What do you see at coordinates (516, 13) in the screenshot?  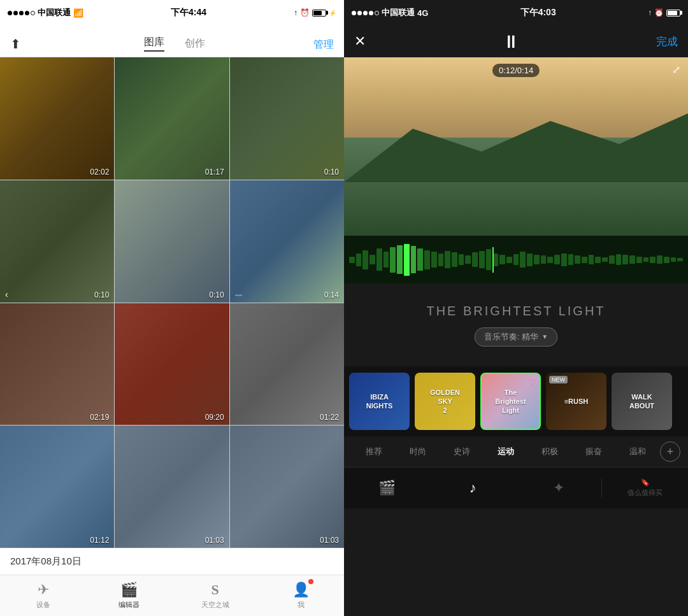 I see `status-bar-right: 中国联通 4G 下午4:03 ↑ ⏰` at bounding box center [516, 13].